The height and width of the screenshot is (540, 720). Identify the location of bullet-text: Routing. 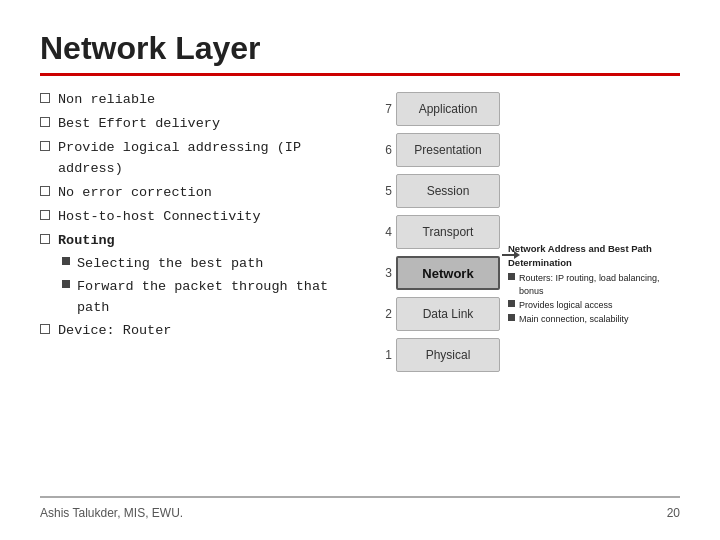
(209, 242).